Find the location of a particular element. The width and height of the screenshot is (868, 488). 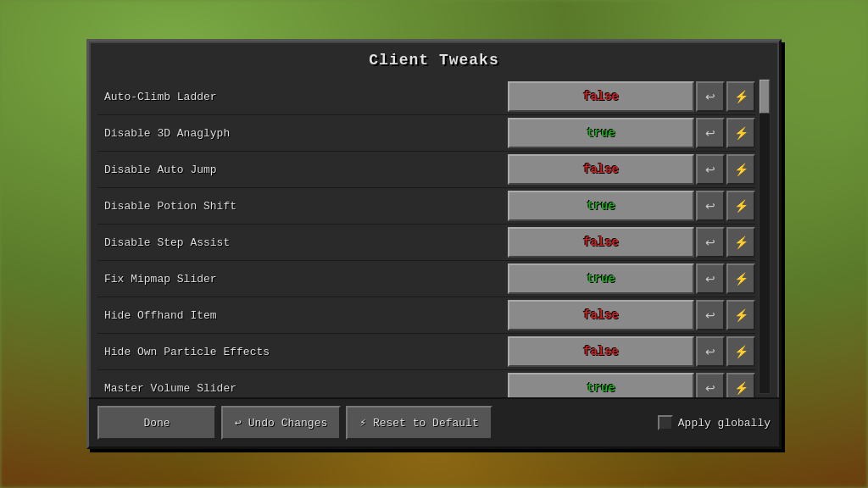

setting-row: Auto-Climb Ladderfalse↩⚡ is located at coordinates (426, 97).